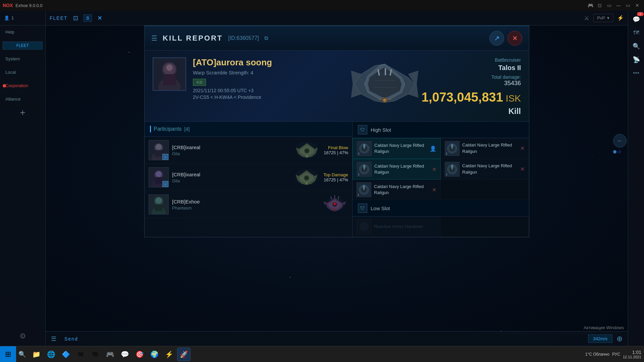 The width and height of the screenshot is (644, 362). I want to click on fleet-count: 8, so click(88, 18).